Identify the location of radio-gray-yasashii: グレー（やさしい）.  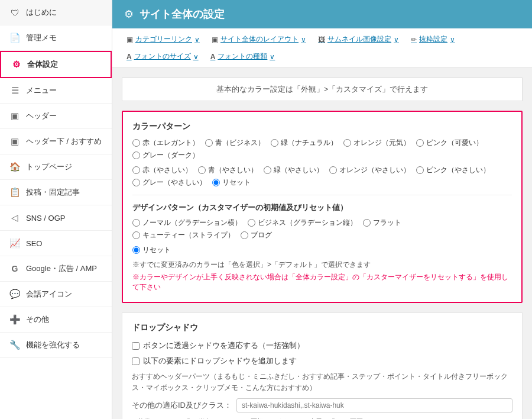
(169, 182).